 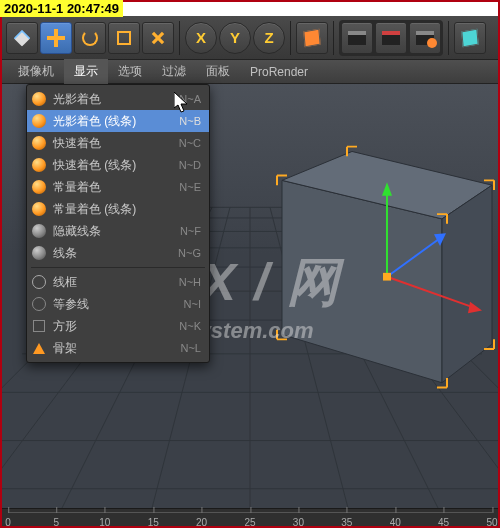 What do you see at coordinates (118, 268) in the screenshot?
I see `menu-separator` at bounding box center [118, 268].